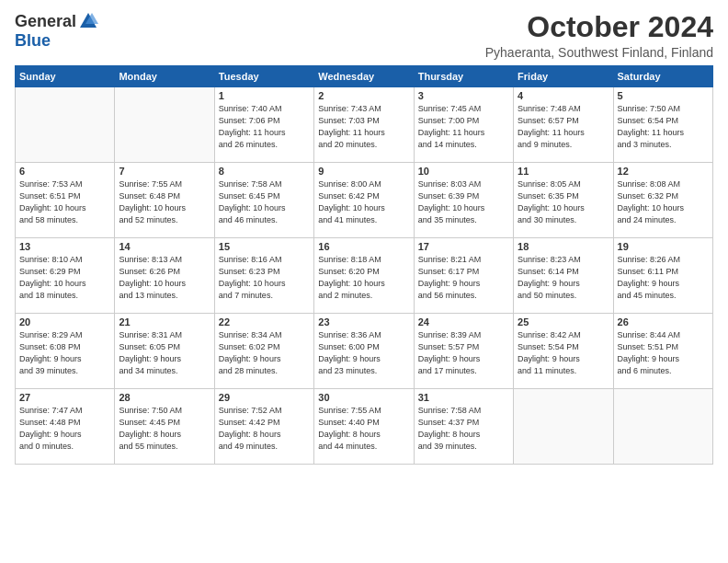 The width and height of the screenshot is (728, 563). What do you see at coordinates (265, 278) in the screenshot?
I see `day-info: Sunrise: 8:16 AM Sunset: 6:23 PM Dayligh…` at bounding box center [265, 278].